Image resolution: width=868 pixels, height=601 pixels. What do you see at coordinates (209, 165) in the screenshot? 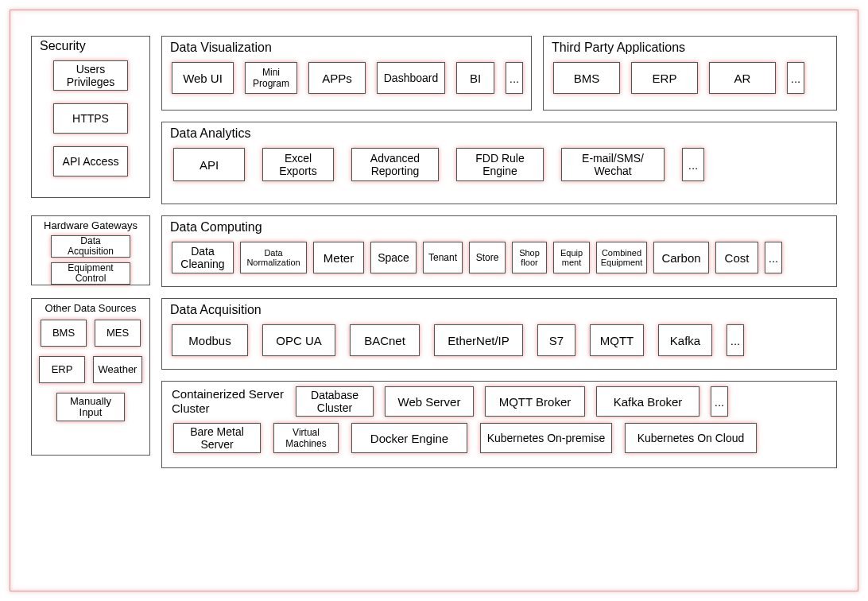
I see `da-api: API` at bounding box center [209, 165].